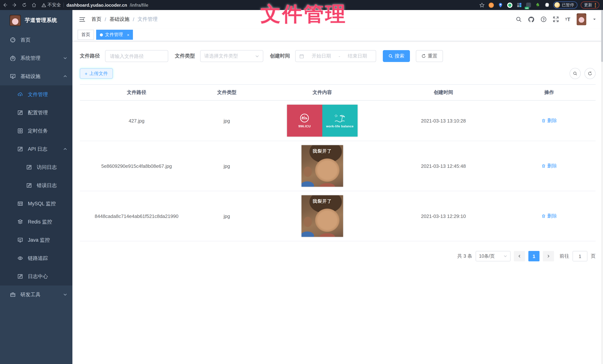 The height and width of the screenshot is (364, 603). What do you see at coordinates (549, 92) in the screenshot?
I see `column-header-actions: 操作` at bounding box center [549, 92].